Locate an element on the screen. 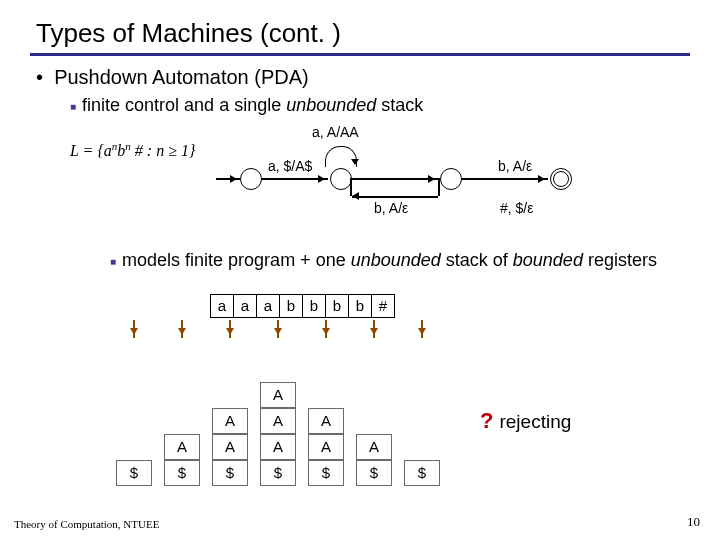 The height and width of the screenshot is (540, 720). bullet1-text: Pushdown Automaton (PDA) is located at coordinates (182, 77).